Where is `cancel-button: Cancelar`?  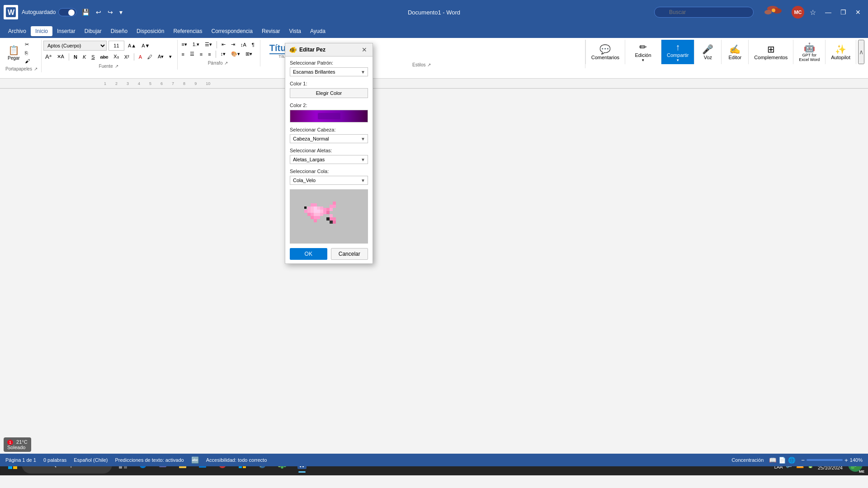
cancel-button: Cancelar is located at coordinates (350, 254).